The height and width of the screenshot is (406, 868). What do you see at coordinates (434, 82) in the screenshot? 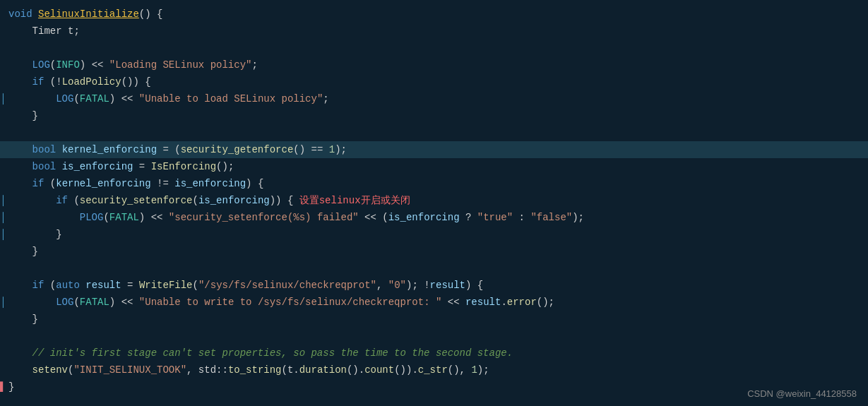
I see `code-line: if (!LoadPolicy()) {` at bounding box center [434, 82].